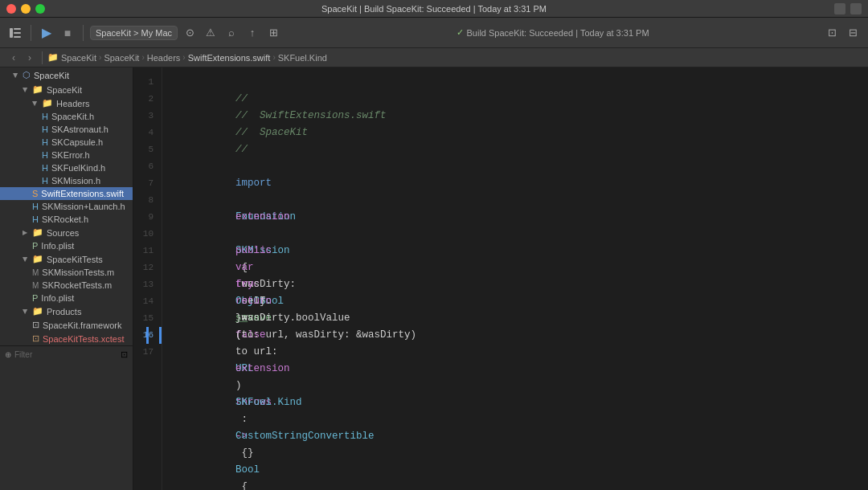 The height and width of the screenshot is (490, 868). Describe the element at coordinates (66, 90) in the screenshot. I see `sidebar-item-spacekit-group: ▶ 📁 SpaceKit` at that location.